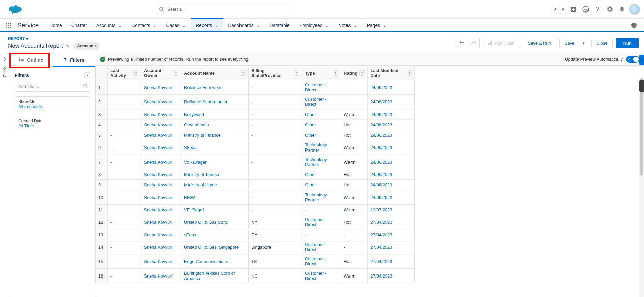 Image resolution: width=644 pixels, height=297 pixels. I want to click on report-breadcrumb: REPORT ▾, so click(54, 39).